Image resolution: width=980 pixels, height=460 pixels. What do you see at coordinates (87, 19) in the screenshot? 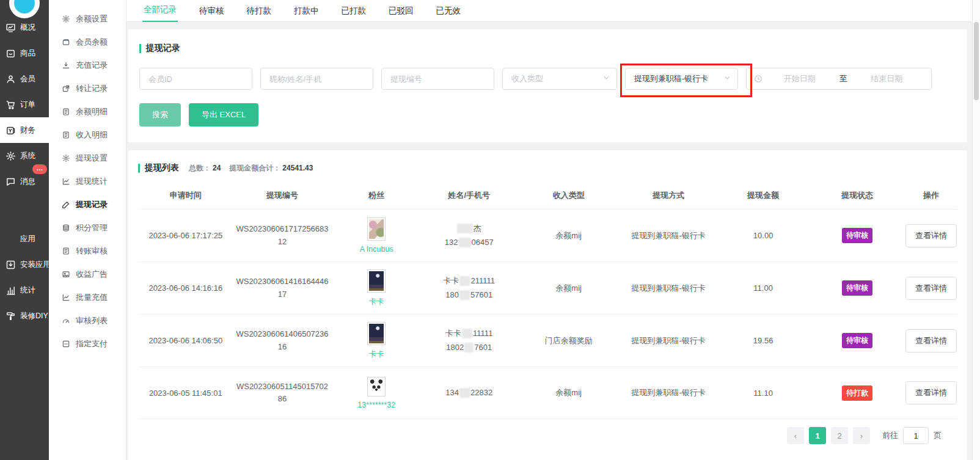
I see `submenu-item-余额设置: 余额设置` at bounding box center [87, 19].